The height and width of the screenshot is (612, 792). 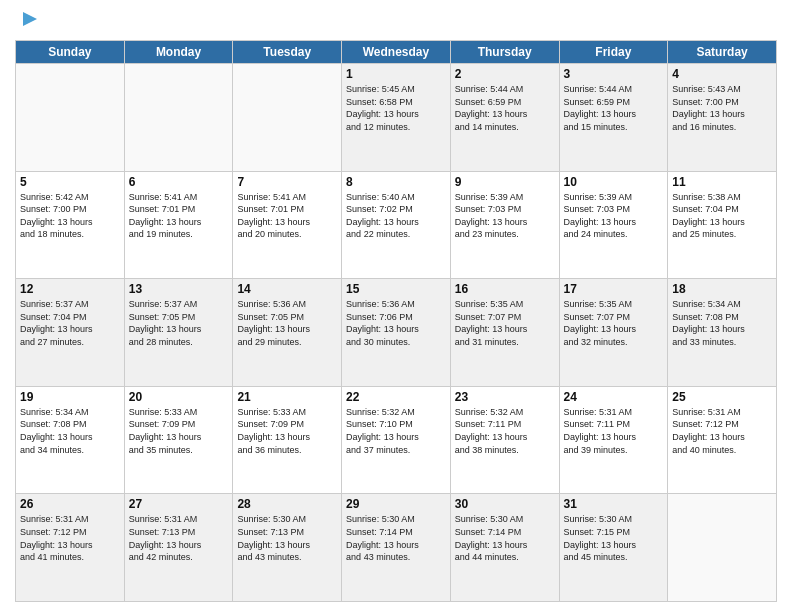 What do you see at coordinates (396, 504) in the screenshot?
I see `day-number: 29` at bounding box center [396, 504].